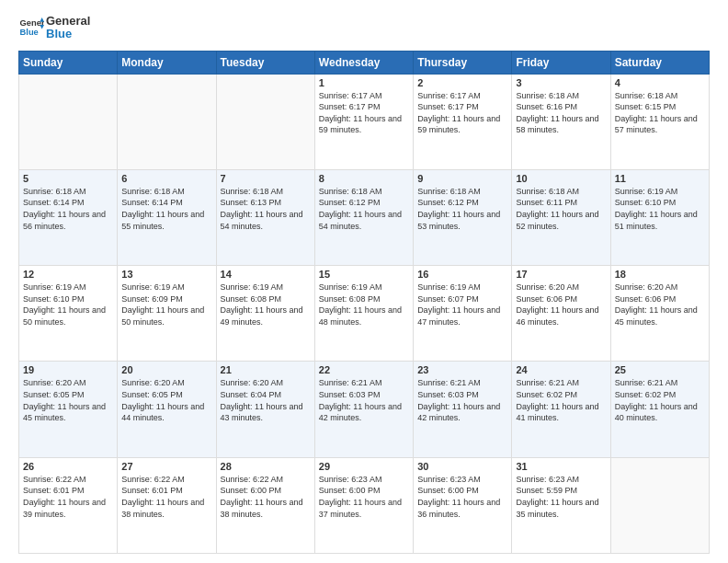 The height and width of the screenshot is (563, 728). Describe the element at coordinates (364, 63) in the screenshot. I see `weekday-header-wednesday: Wednesday` at that location.